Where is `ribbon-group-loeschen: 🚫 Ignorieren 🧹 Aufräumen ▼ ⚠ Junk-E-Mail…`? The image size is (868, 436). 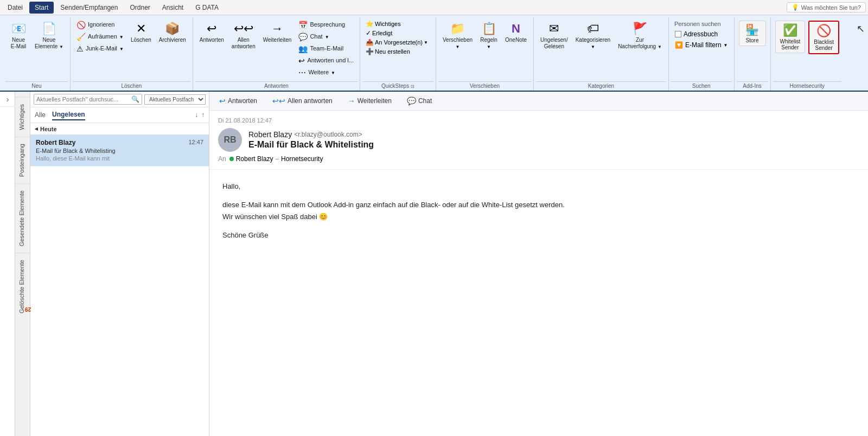
ribbon-group-loeschen: 🚫 Ignorieren 🧹 Aufräumen ▼ ⚠ Junk-E-Mail… is located at coordinates (132, 54).